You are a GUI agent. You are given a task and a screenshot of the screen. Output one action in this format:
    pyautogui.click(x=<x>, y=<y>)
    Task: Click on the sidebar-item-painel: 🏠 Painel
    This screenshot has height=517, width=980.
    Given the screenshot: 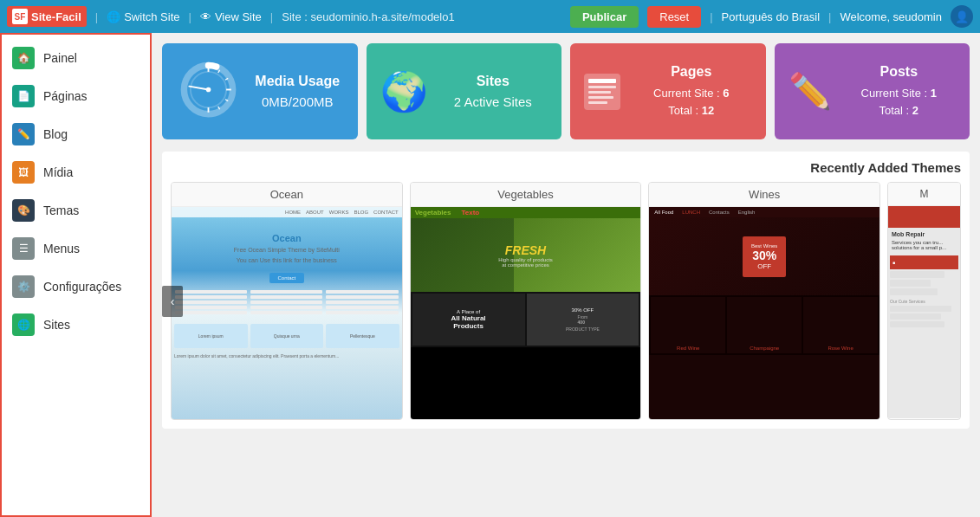 What is the action you would take?
    pyautogui.click(x=76, y=58)
    